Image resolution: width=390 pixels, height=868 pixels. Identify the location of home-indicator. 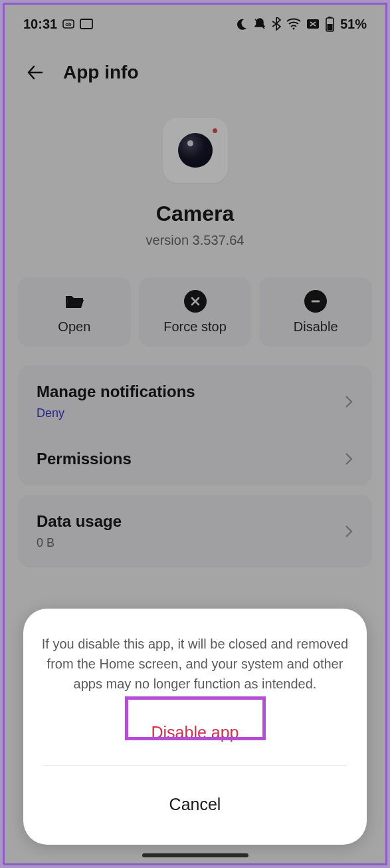
(195, 855).